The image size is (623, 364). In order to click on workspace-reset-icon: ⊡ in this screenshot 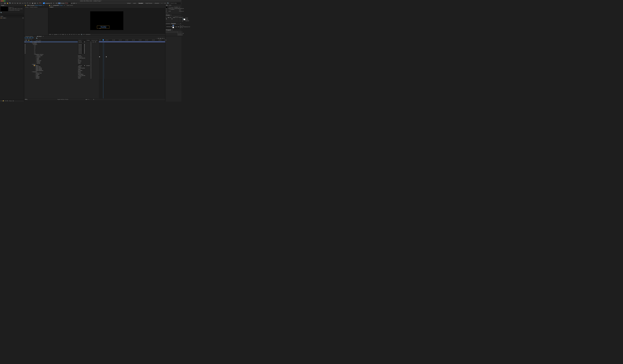, I will do `click(165, 3)`.